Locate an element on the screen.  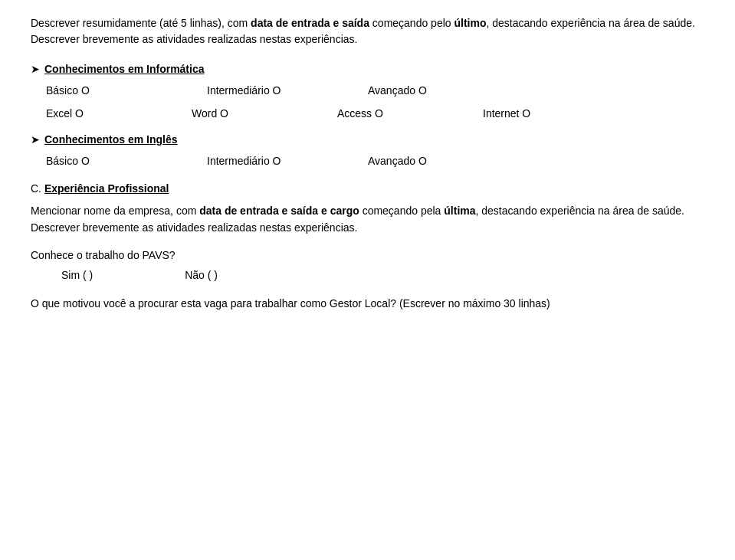
arrow-icon-ingles: ➤ is located at coordinates (35, 139).